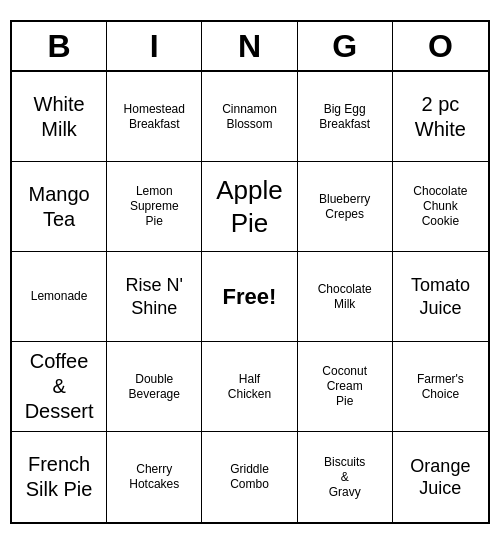 This screenshot has width=500, height=544. I want to click on bingo-header: BINGO, so click(250, 47).